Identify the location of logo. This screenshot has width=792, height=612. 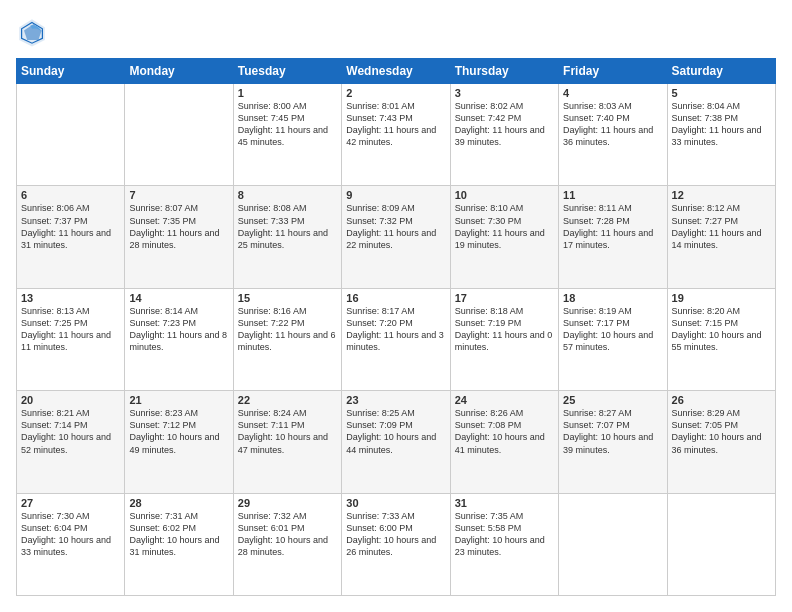
(34, 32).